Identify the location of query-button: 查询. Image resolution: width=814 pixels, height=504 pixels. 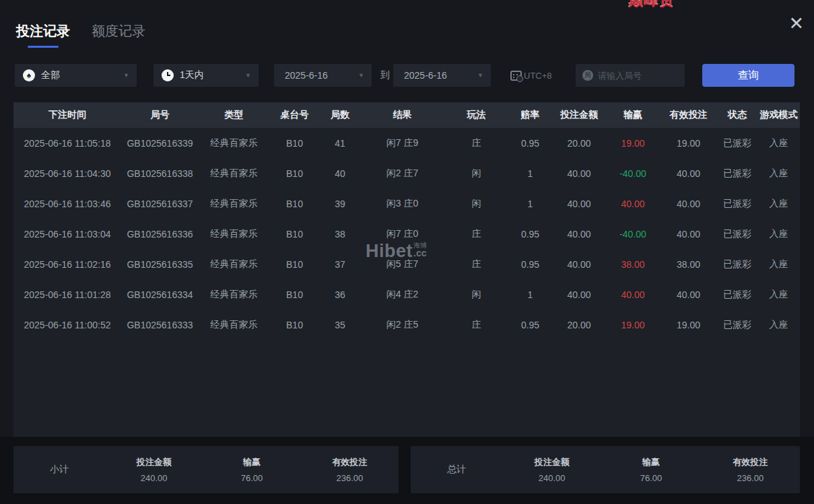
(749, 75).